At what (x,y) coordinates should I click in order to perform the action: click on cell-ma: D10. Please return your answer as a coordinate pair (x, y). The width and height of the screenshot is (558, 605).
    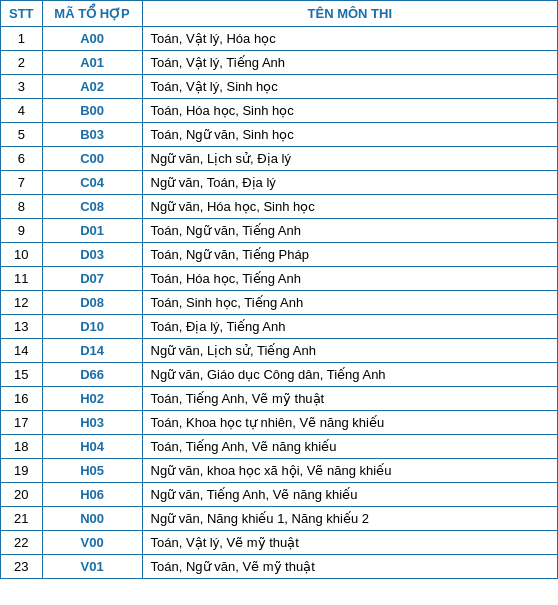
    Looking at the image, I should click on (92, 327).